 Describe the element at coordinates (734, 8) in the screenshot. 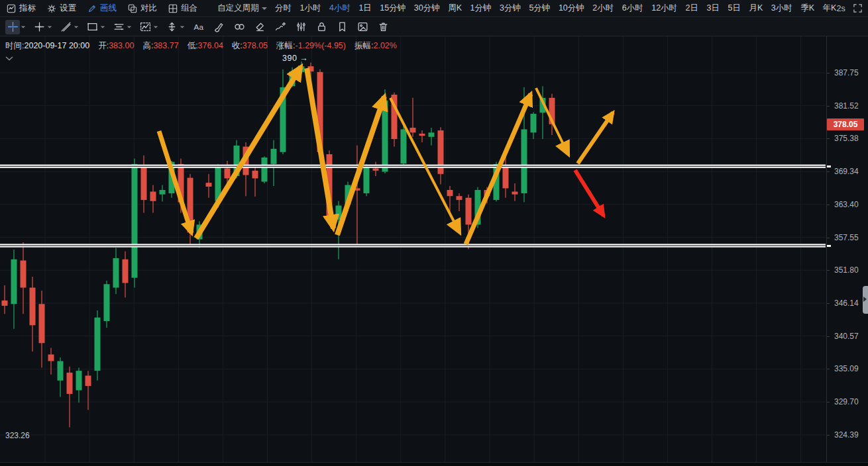

I see `timeframe-5日: 5日` at that location.